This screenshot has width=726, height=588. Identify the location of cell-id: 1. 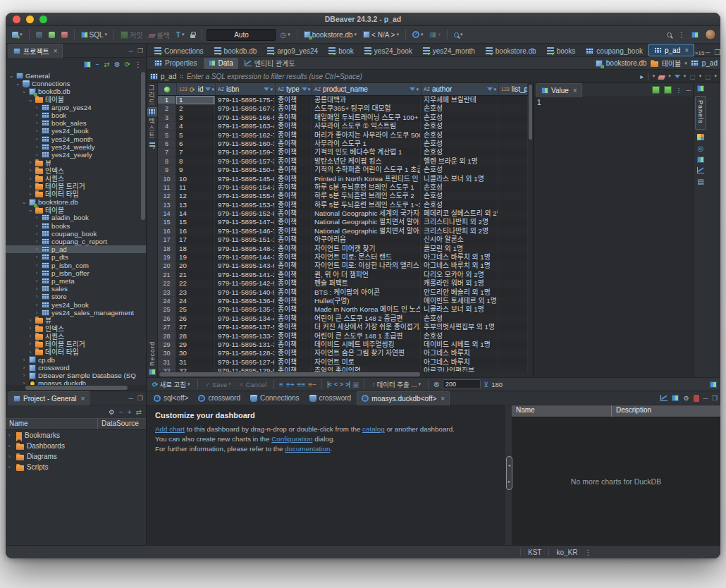
(196, 100).